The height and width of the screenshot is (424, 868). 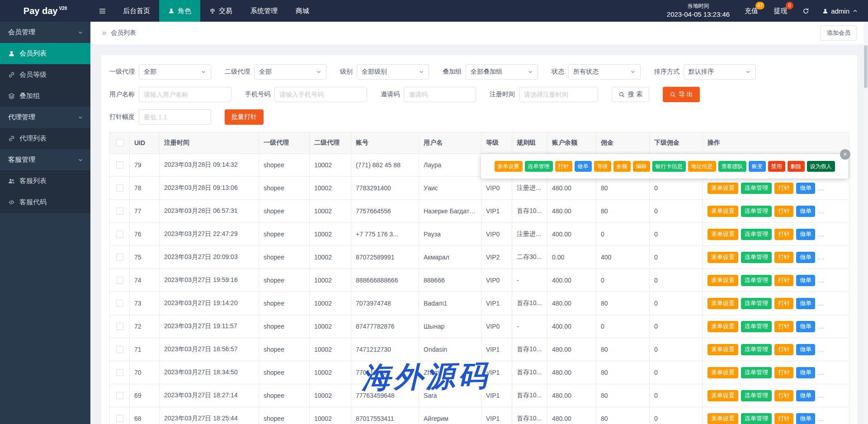 What do you see at coordinates (603, 166) in the screenshot?
I see `level-button: 等级` at bounding box center [603, 166].